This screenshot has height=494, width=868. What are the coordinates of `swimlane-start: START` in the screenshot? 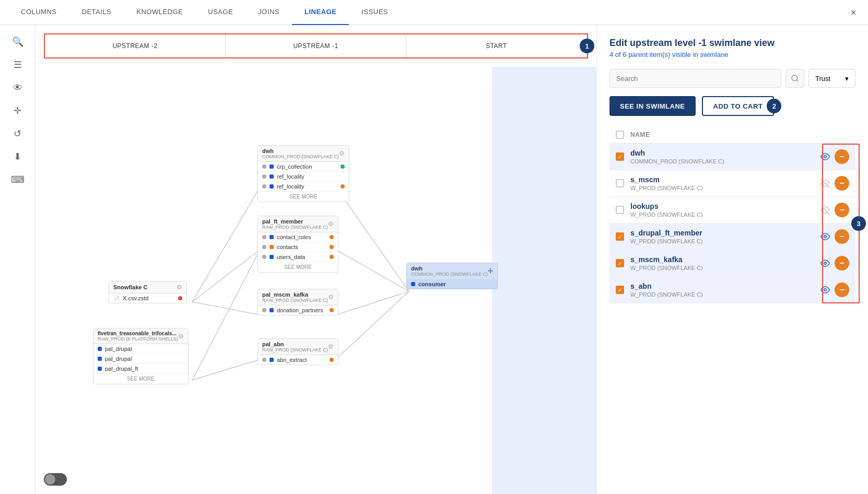 It's located at (497, 46).